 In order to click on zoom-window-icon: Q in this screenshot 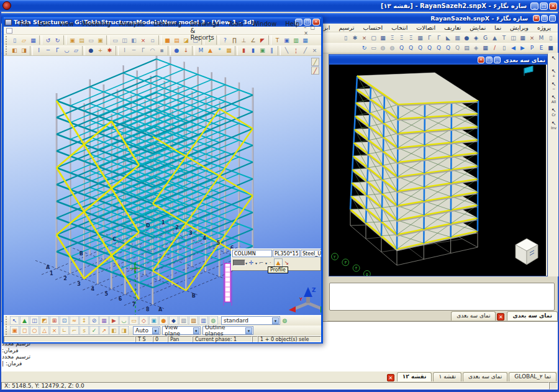, I will do `click(420, 48)`.